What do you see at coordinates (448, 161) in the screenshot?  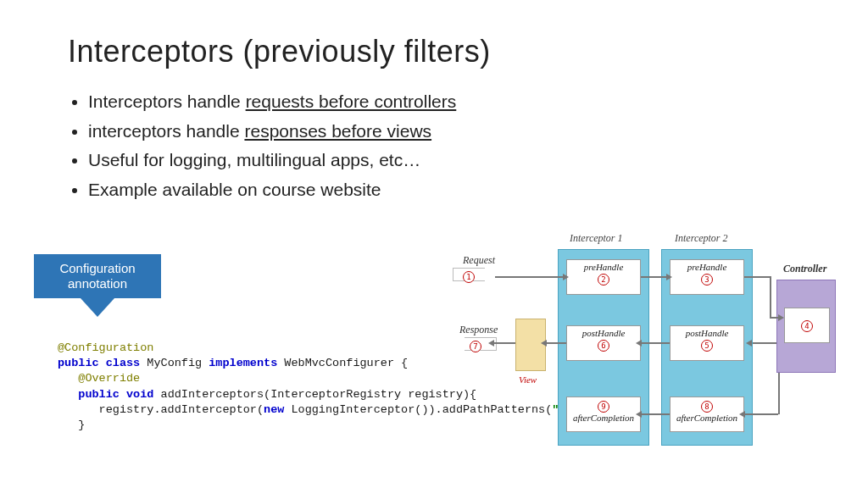 I see `bullet-3: Useful for logging, multilingual apps, e…` at bounding box center [448, 161].